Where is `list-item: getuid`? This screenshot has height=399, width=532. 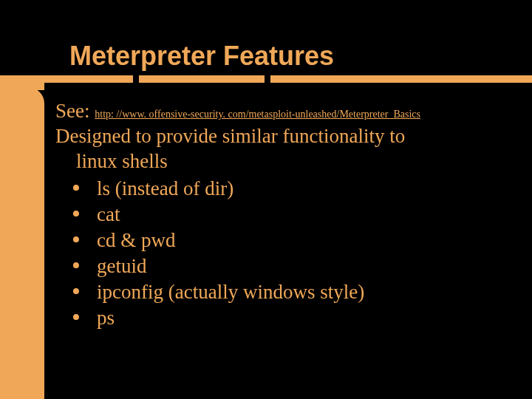
list-item: getuid is located at coordinates (279, 266).